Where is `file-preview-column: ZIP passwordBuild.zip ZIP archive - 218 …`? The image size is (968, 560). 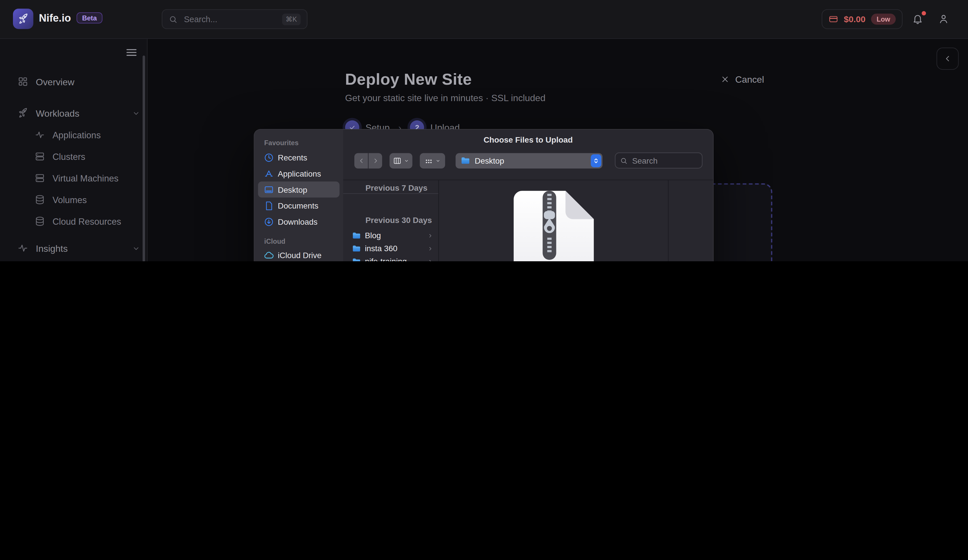
file-preview-column: ZIP passwordBuild.zip ZIP archive - 218 … is located at coordinates (554, 221).